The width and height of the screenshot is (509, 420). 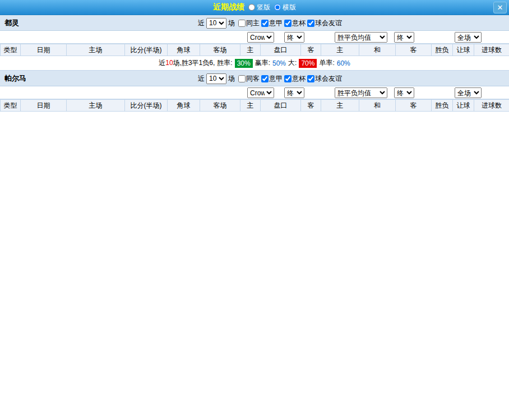 What do you see at coordinates (254, 23) in the screenshot?
I see `team-section-header: 都灵 近 10 场 同主意甲意杯球会友谊` at bounding box center [254, 23].